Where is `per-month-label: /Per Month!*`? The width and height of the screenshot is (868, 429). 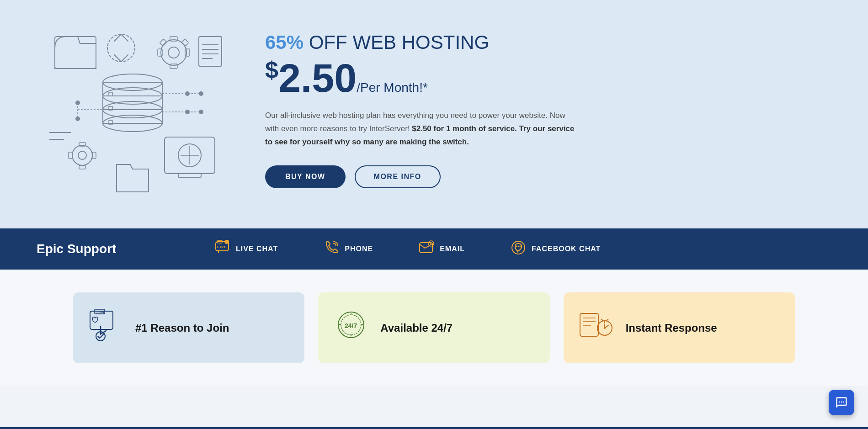 per-month-label: /Per Month!* is located at coordinates (392, 88).